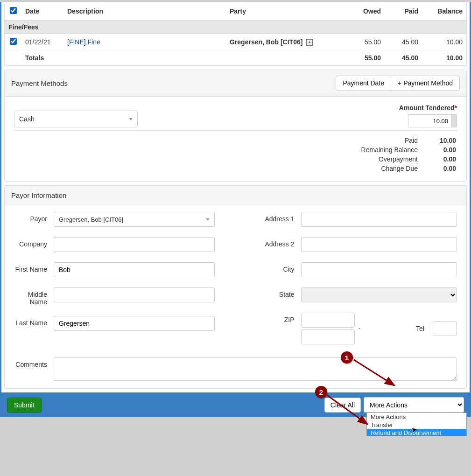 This screenshot has width=471, height=476. Describe the element at coordinates (91, 219) in the screenshot. I see `payor-select-value: Gregersen, Bob [CIT06]` at that location.